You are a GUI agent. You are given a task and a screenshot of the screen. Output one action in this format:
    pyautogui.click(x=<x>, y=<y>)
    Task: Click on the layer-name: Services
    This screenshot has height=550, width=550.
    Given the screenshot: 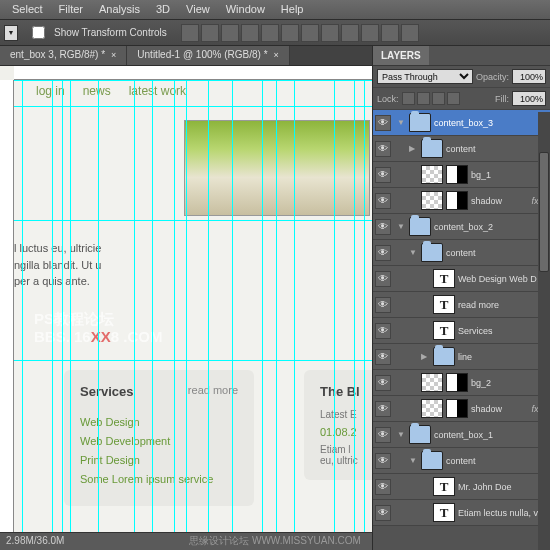 What is the action you would take?
    pyautogui.click(x=503, y=331)
    